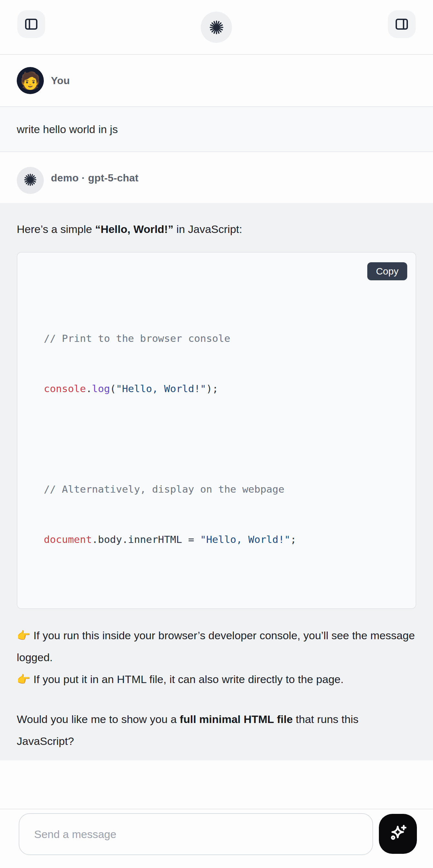  What do you see at coordinates (398, 834) in the screenshot?
I see `sparkle-icon` at bounding box center [398, 834].